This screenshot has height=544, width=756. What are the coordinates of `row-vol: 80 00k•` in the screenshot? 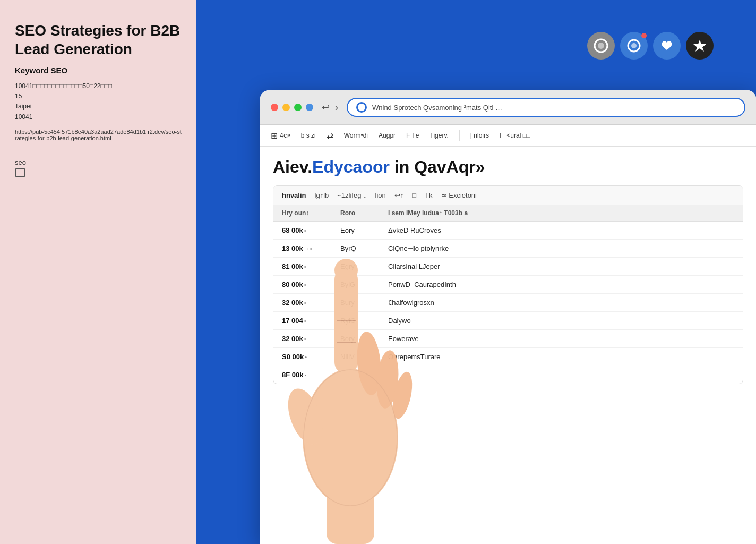 It's located at (311, 285).